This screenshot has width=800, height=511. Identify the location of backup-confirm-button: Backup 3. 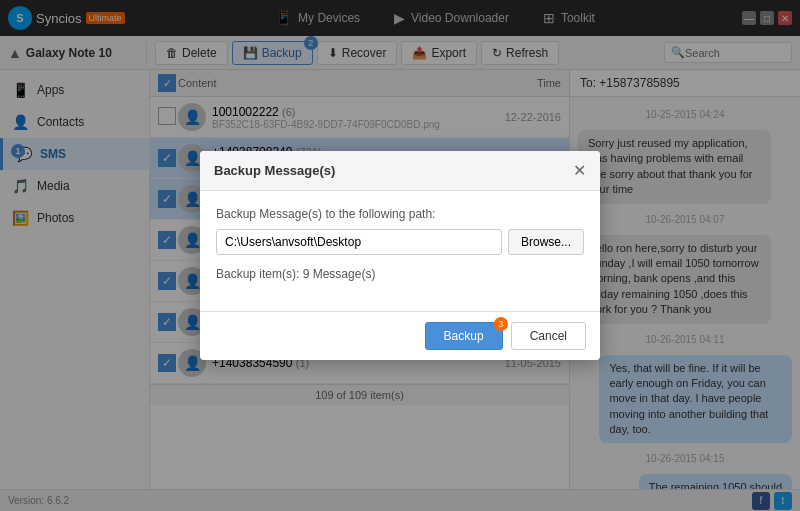
(464, 336).